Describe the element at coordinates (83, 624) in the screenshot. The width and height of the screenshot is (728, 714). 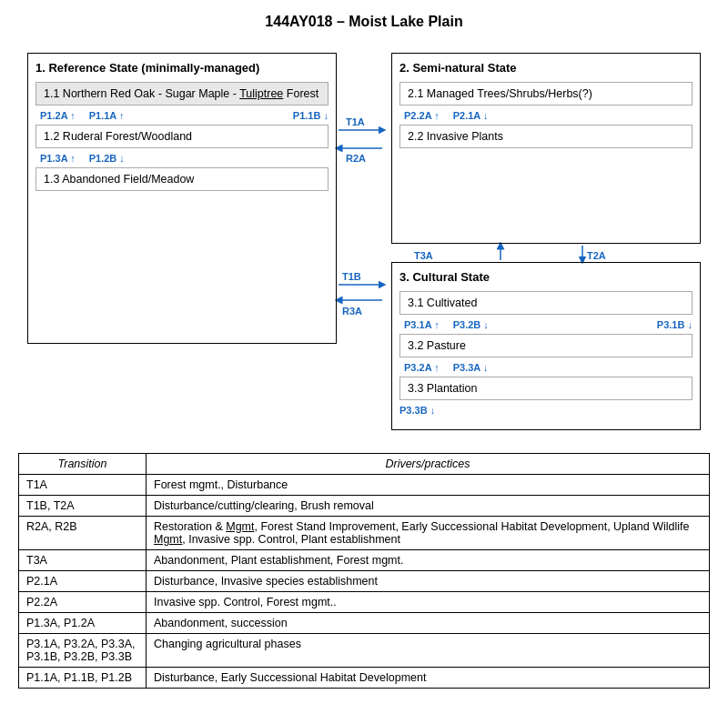
I see `transition-cell: P1.3A, P1.2A` at that location.